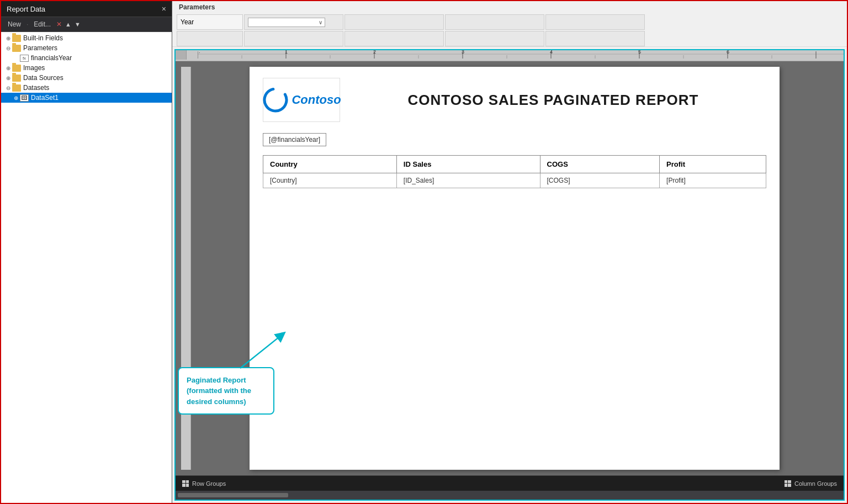 Image resolution: width=848 pixels, height=504 pixels. I want to click on panel-close-button: ×, so click(164, 9).